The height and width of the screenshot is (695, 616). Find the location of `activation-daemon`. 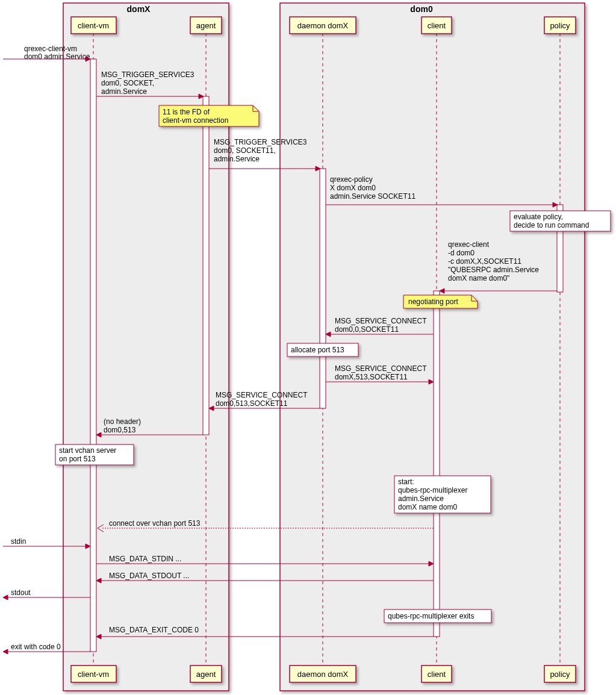

activation-daemon is located at coordinates (323, 288).